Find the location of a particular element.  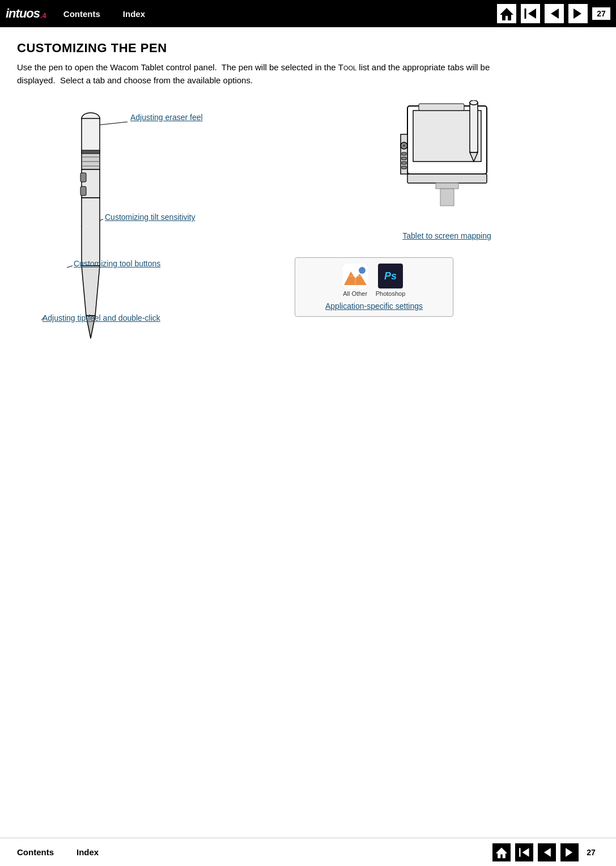

prev-page-button is located at coordinates (554, 14).